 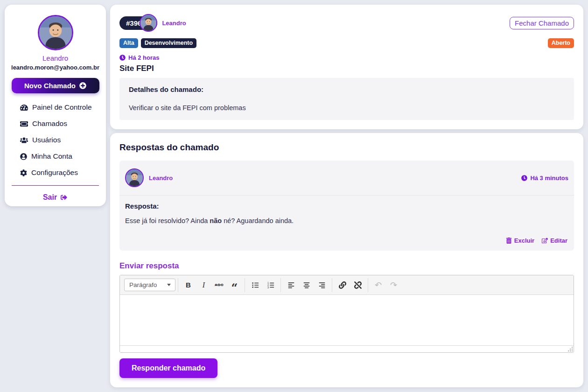 I want to click on bullet-list-icon, so click(x=255, y=285).